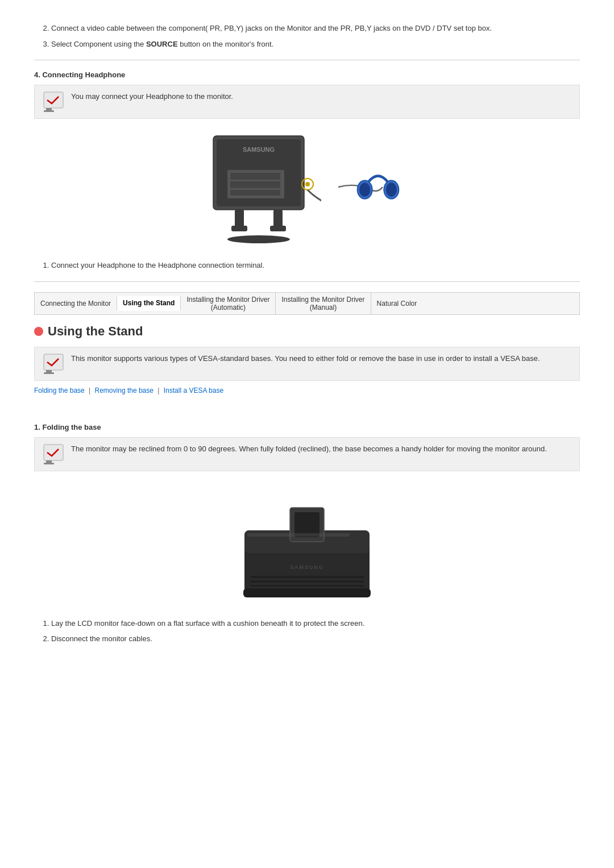 This screenshot has height=868, width=614. What do you see at coordinates (307, 631) in the screenshot?
I see `bottom-steps-section: Lay the LCD monitor face-down on a flat …` at bounding box center [307, 631].